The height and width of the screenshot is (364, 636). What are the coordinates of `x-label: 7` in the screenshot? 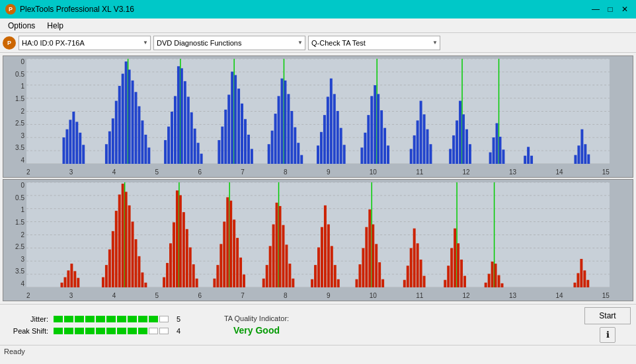 It's located at (243, 172).